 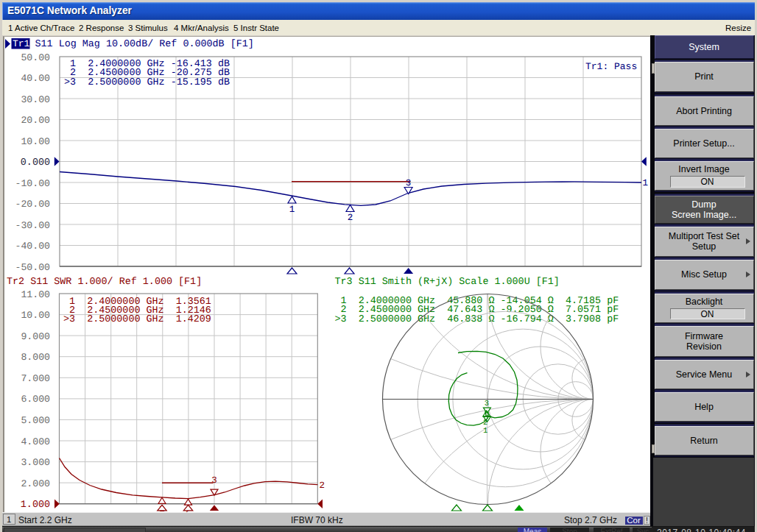 I want to click on svg-text:Tr2 S11 SWR 1.000/ Ref 1.000 [: Tr2 S11 SWR 1.000/ Ref 1.000 [F1], so click(x=105, y=283).